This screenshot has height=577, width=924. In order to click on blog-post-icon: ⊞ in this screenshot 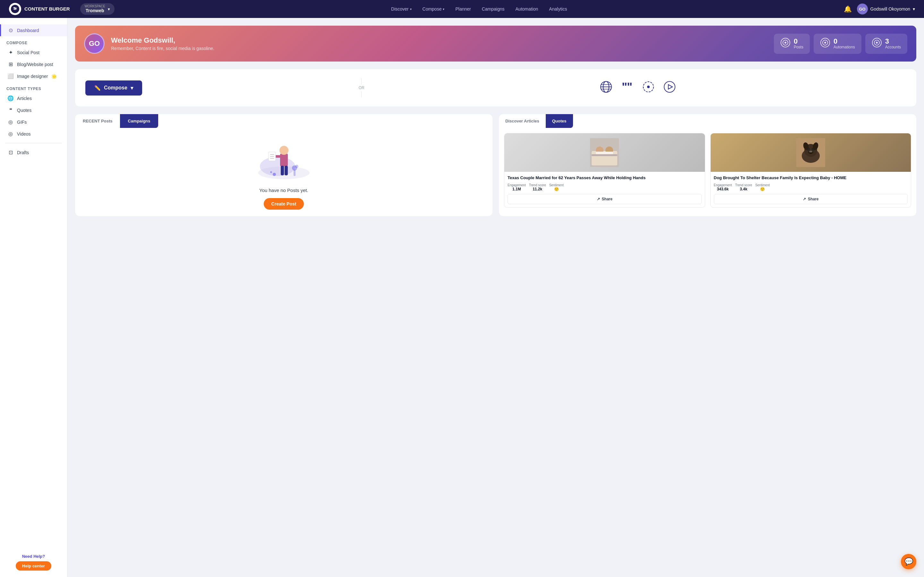, I will do `click(11, 64)`.